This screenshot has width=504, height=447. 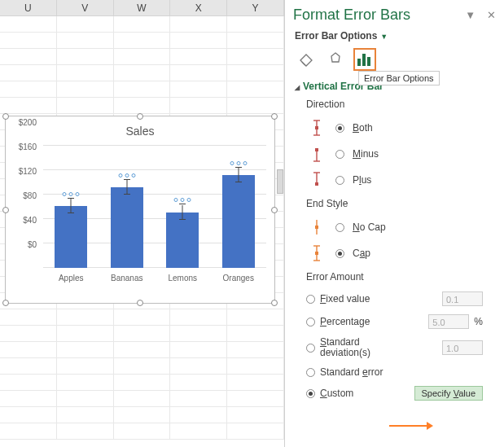 I want to click on y-tick: $200, so click(x=28, y=122).